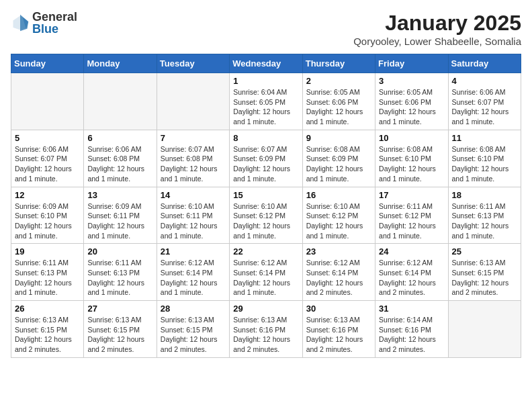 Image resolution: width=532 pixels, height=411 pixels. Describe the element at coordinates (437, 42) in the screenshot. I see `location-title: Qoryooley, Lower Shabeelle, Somalia` at that location.